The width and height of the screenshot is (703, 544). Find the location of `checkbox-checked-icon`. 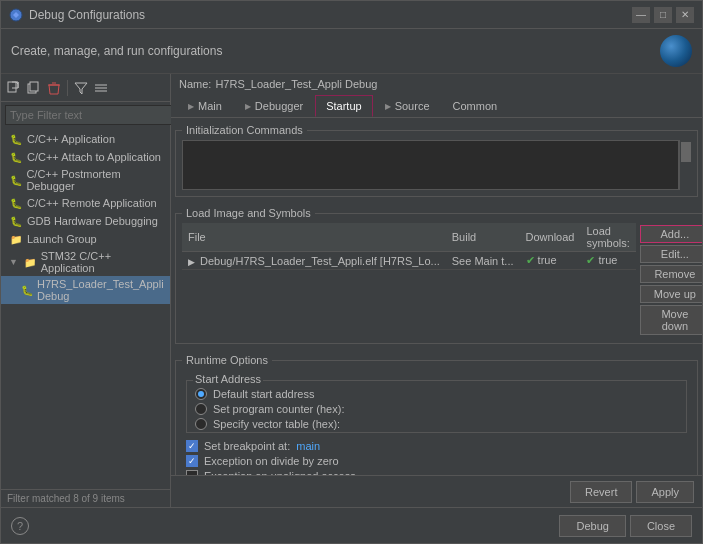

checkbox-checked-icon is located at coordinates (192, 446).